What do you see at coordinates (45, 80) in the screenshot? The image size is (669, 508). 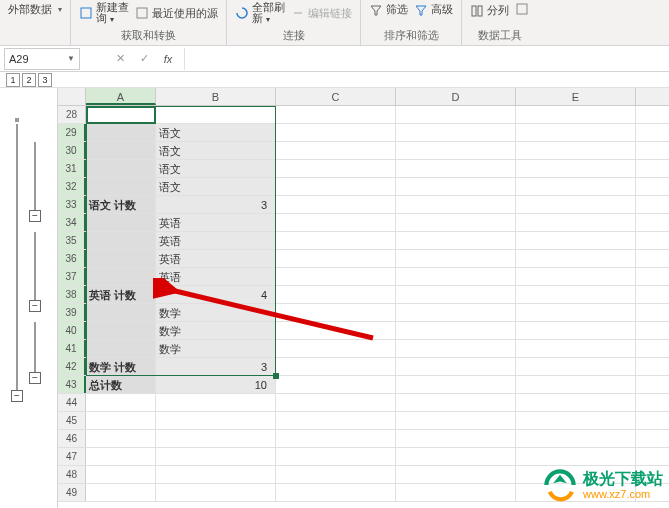 I see `outline-level-3: 3` at bounding box center [45, 80].